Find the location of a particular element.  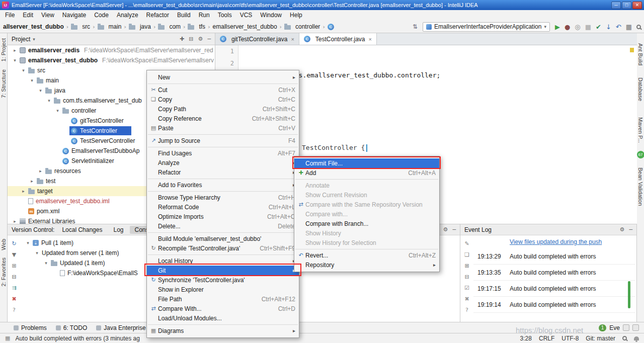

tool-button-web: Web is located at coordinates (4, 244).